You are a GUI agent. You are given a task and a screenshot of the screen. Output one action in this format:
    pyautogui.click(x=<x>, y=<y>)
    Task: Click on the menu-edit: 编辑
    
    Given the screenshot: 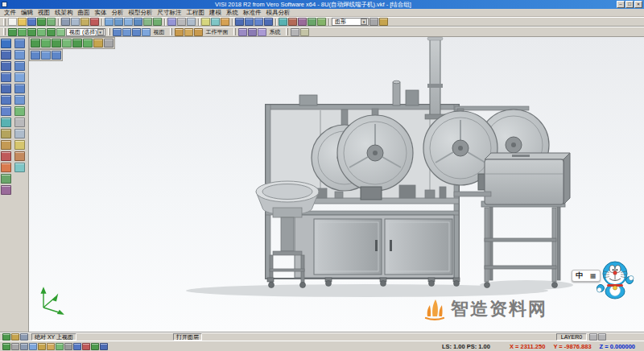 What is the action you would take?
    pyautogui.click(x=27, y=13)
    